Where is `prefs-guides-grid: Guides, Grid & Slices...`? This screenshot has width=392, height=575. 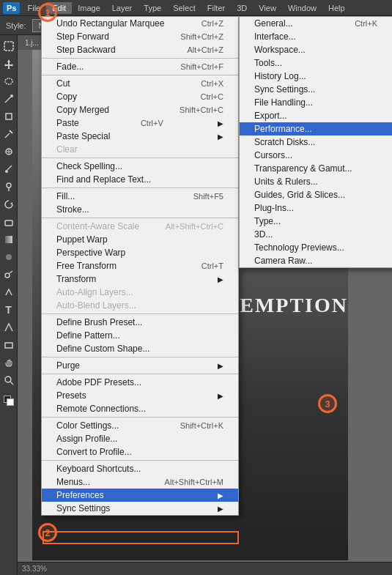 prefs-guides-grid: Guides, Grid & Slices... is located at coordinates (316, 195).